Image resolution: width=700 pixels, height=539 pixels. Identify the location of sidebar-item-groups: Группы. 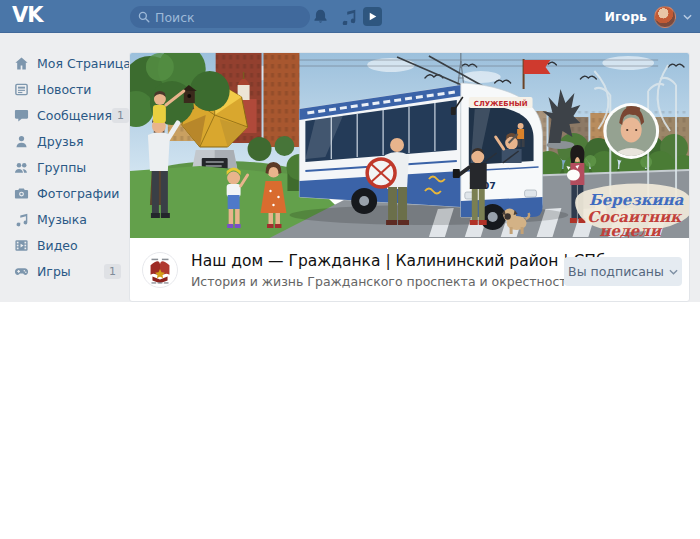
(64, 167).